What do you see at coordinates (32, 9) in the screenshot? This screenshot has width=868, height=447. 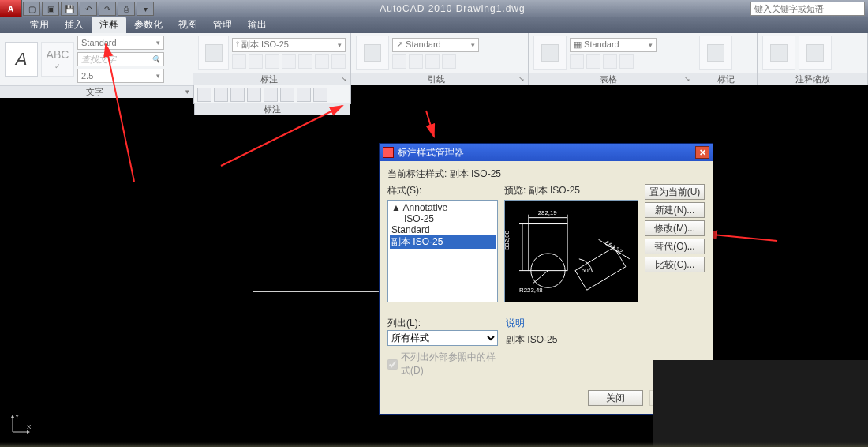 I see `qat-new-icon: ▢` at bounding box center [32, 9].